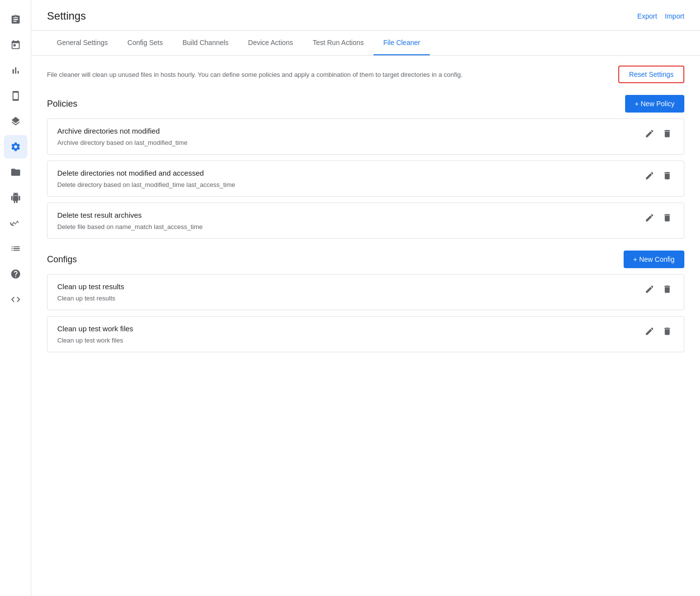 The height and width of the screenshot is (596, 700). I want to click on policy-card-1-delete-button, so click(667, 177).